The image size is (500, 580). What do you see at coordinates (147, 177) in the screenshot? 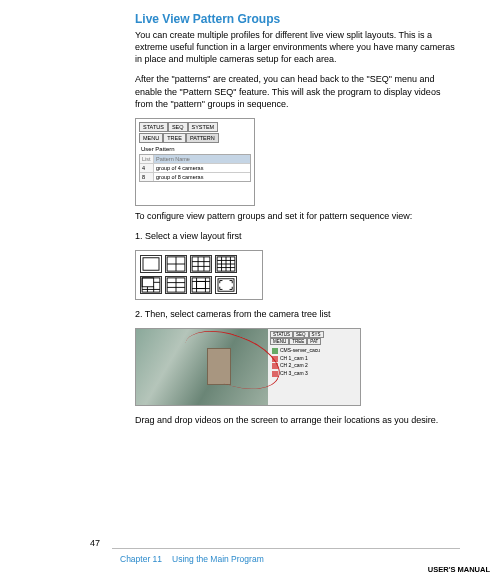
I see `row2-count: 8` at bounding box center [147, 177].